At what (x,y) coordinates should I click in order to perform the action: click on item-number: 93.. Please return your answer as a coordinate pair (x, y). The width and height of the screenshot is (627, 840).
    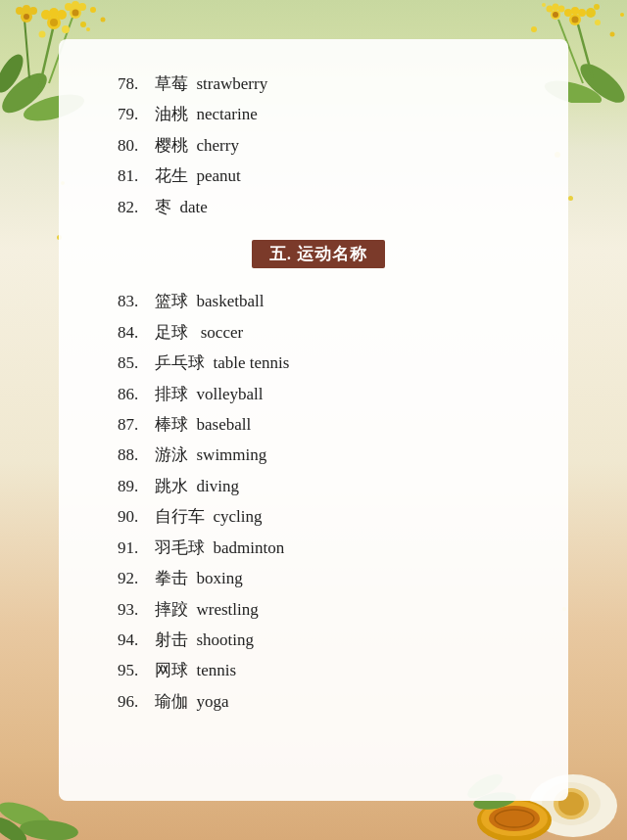
    Looking at the image, I should click on (136, 609).